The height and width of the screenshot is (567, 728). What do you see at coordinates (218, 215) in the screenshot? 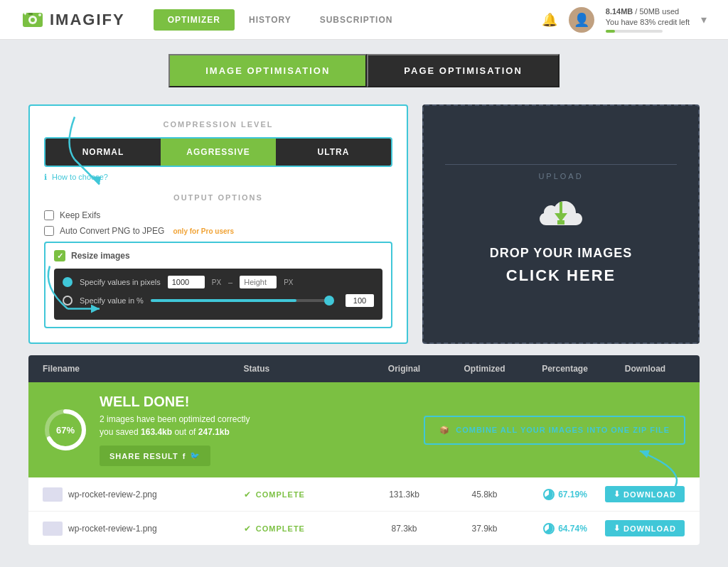
I see `keep-exifs-row: Keep Exifs` at bounding box center [218, 215].